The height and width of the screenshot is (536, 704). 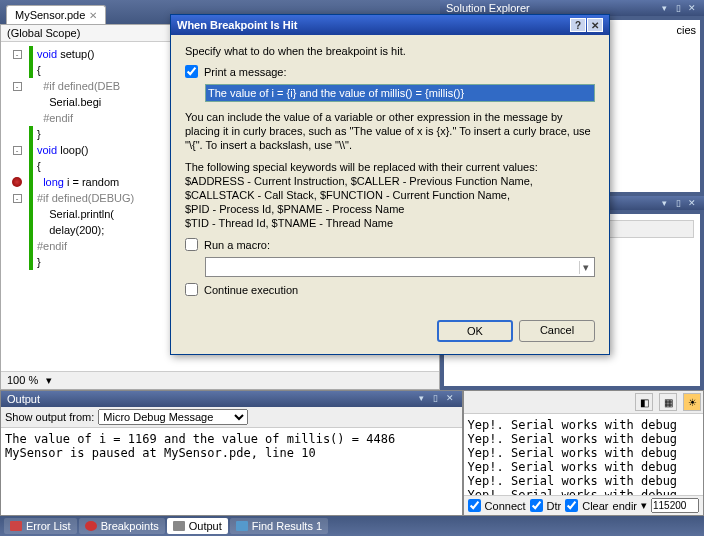 I want to click on ok-button: OK, so click(x=475, y=331).